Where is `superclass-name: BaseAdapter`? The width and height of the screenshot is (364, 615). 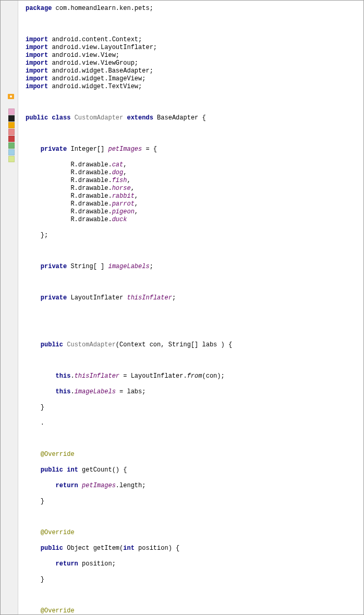 superclass-name: BaseAdapter is located at coordinates (177, 118).